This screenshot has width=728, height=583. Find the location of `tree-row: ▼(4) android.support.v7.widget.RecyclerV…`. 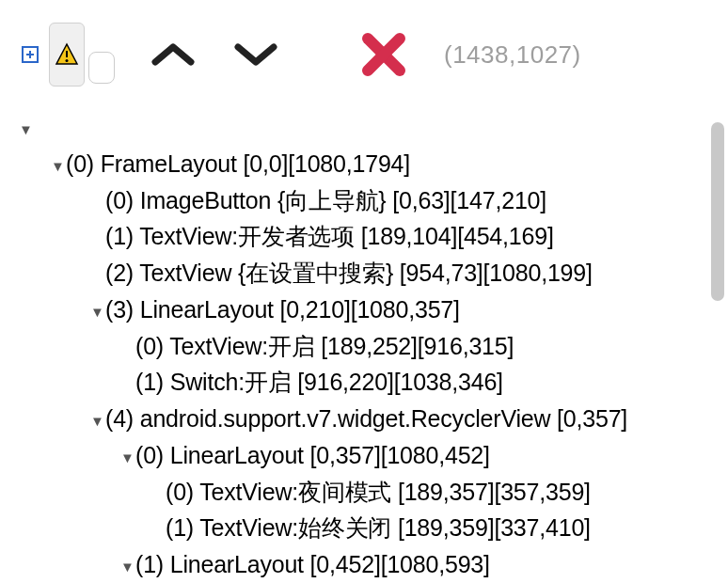

tree-row: ▼(4) android.support.v7.widget.RecyclerV… is located at coordinates (373, 419).